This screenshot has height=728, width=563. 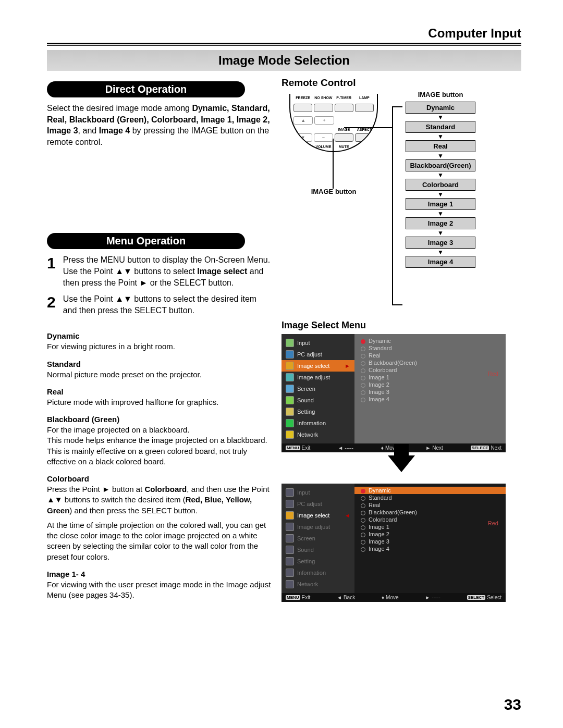 I want to click on flow-item: Real, so click(x=440, y=146).